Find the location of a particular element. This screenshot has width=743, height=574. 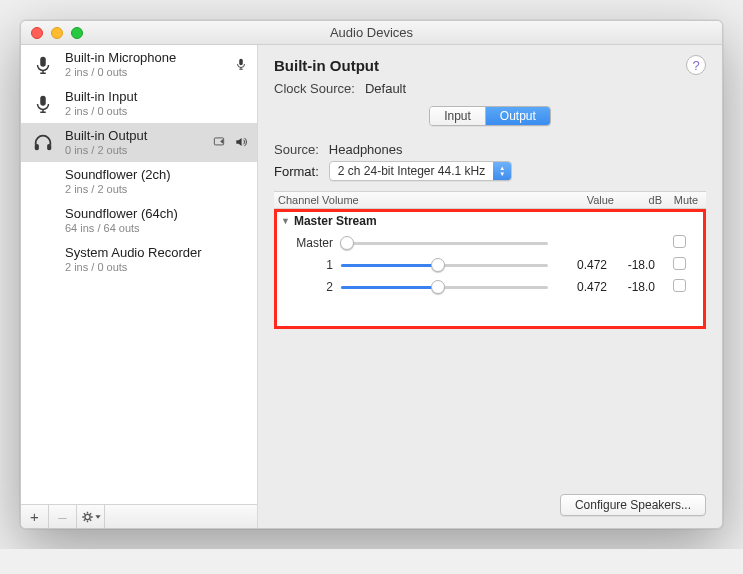

system-output-icon is located at coordinates (219, 144).